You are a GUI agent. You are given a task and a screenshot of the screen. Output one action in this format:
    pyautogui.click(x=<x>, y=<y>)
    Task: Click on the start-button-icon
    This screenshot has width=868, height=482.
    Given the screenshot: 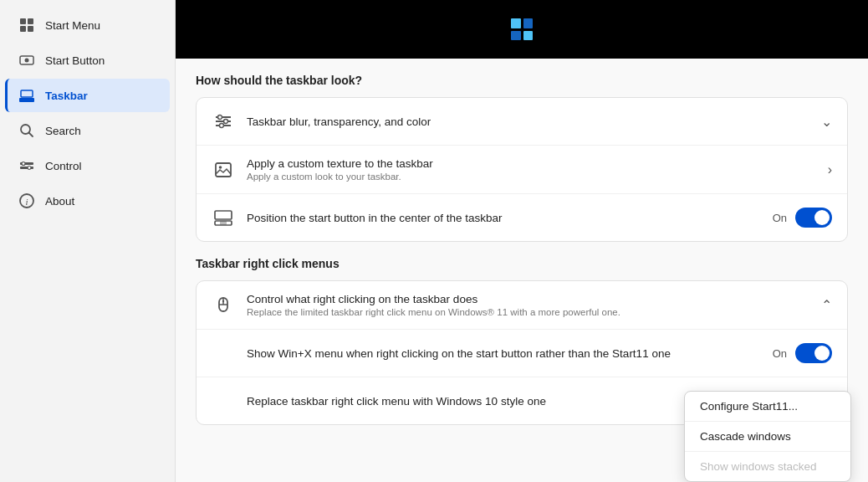 What is the action you would take?
    pyautogui.click(x=27, y=60)
    